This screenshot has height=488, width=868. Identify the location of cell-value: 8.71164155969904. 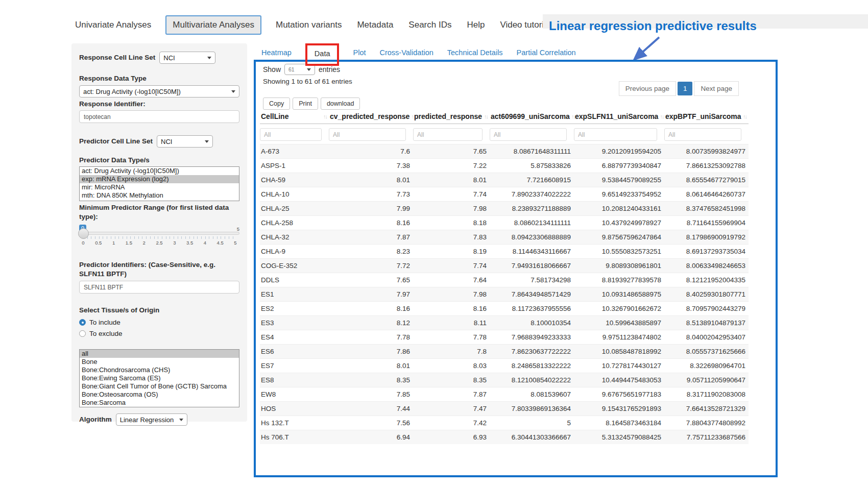
(707, 223).